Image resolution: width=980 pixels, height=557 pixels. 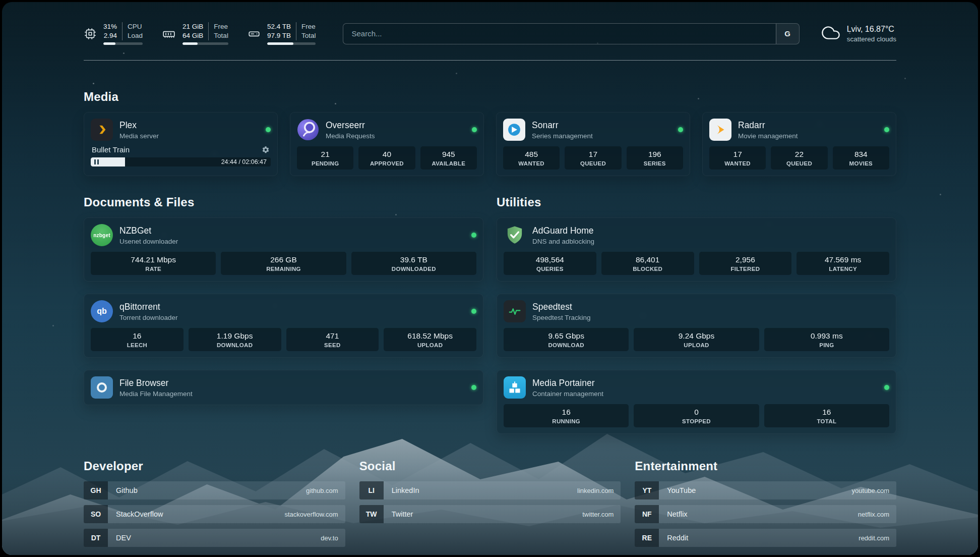 I want to click on qbittorrent-icon: qb, so click(x=102, y=311).